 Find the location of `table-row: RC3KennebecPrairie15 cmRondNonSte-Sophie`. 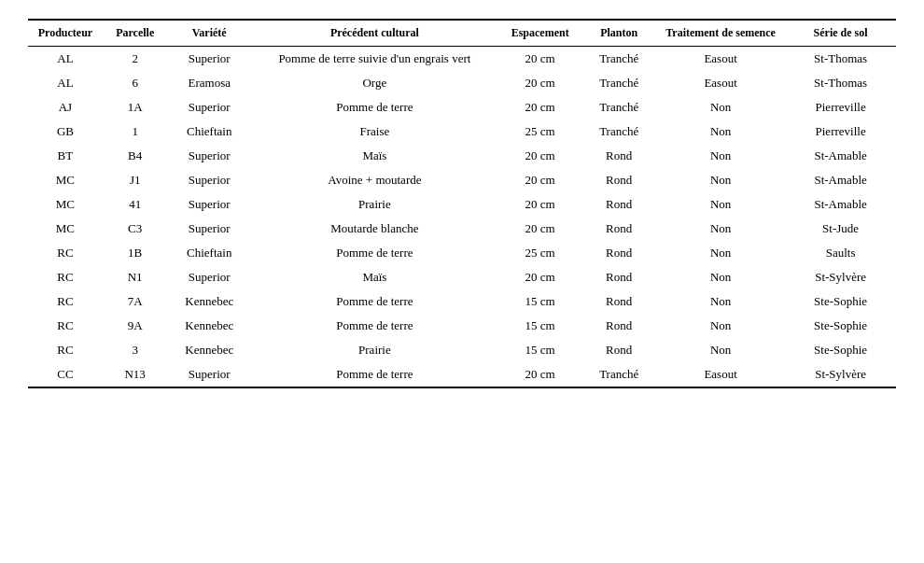

table-row: RC3KennebecPrairie15 cmRondNonSte-Sophie is located at coordinates (462, 350).